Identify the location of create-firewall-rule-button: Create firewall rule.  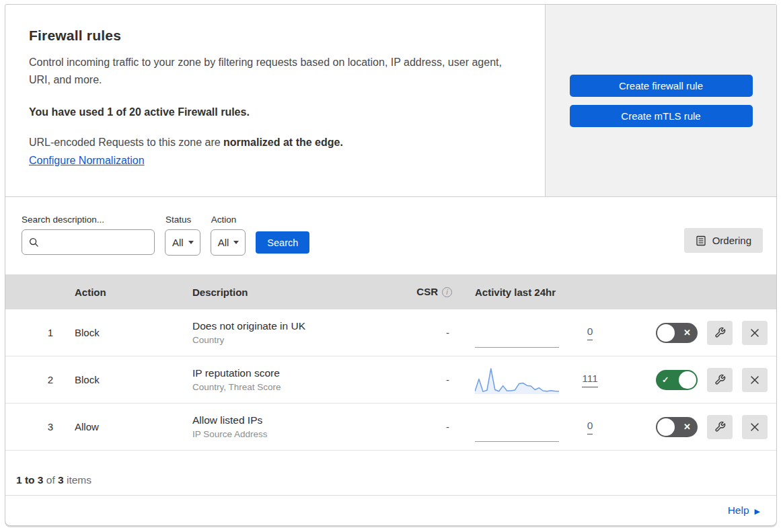
(661, 86).